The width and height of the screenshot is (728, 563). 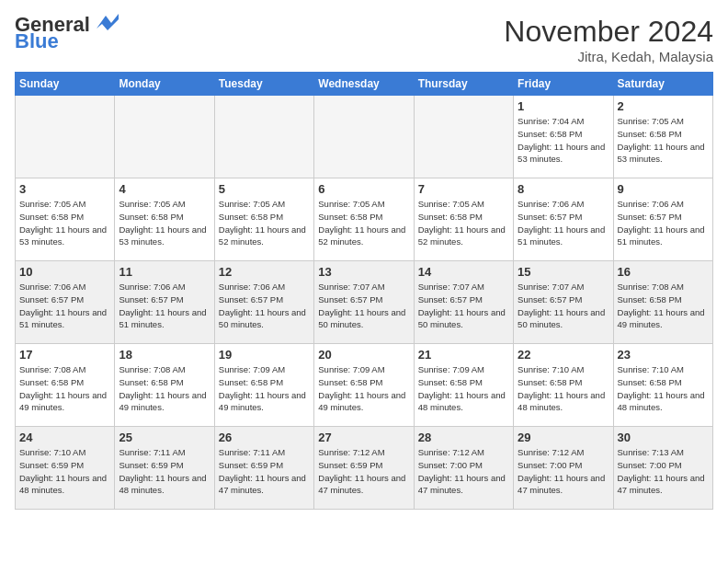 I want to click on col-header-thursday: Thursday, so click(x=463, y=85).